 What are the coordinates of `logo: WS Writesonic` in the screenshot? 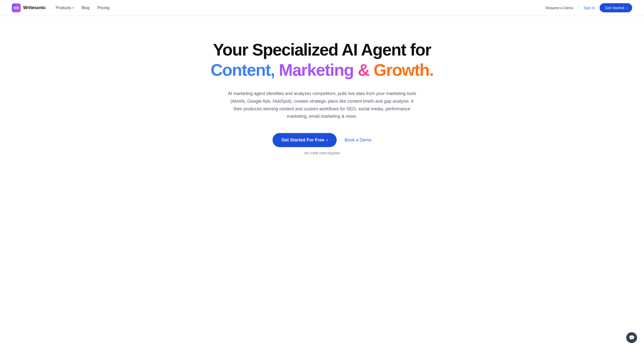 It's located at (29, 8).